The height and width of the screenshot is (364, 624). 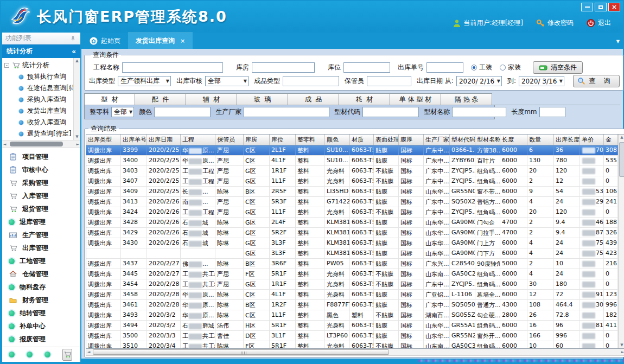 I want to click on sidebar-group-采购管理: 采购管理, so click(x=41, y=183).